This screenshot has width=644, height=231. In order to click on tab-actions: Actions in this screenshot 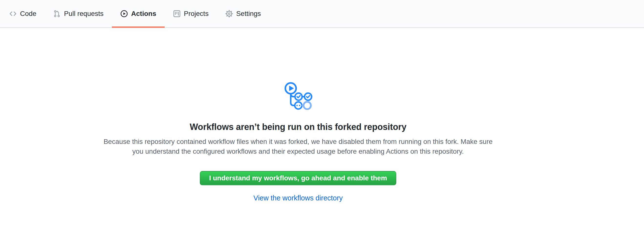, I will do `click(138, 14)`.